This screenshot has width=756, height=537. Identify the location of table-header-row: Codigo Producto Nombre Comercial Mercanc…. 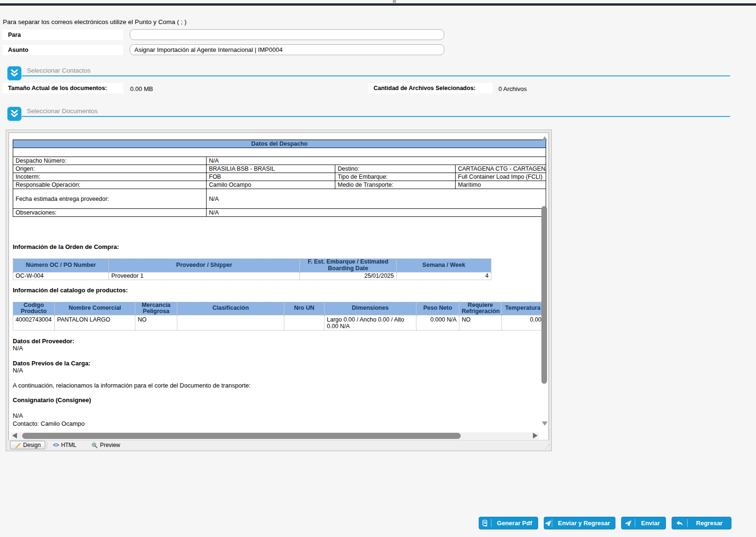
(279, 308).